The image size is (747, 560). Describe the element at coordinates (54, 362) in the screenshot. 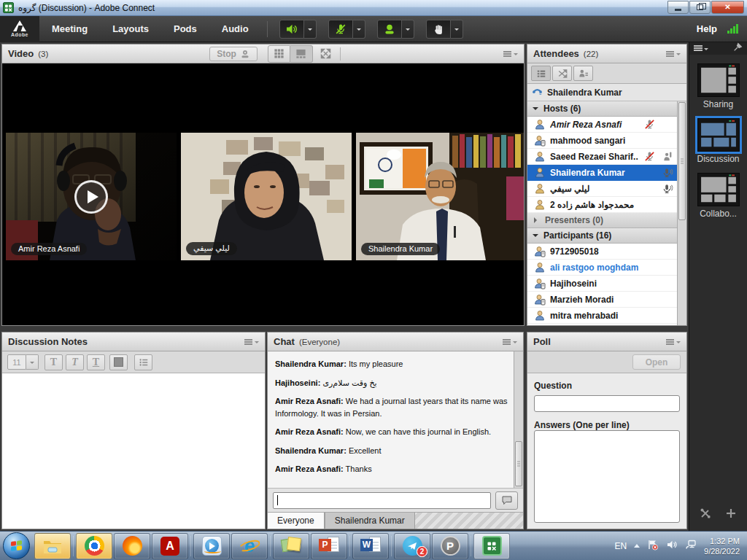

I see `bold-button: T` at that location.